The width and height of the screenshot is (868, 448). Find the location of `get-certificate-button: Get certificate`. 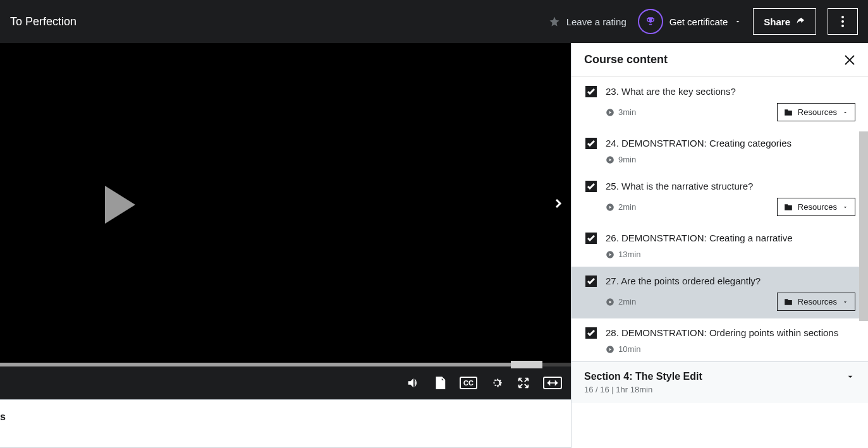

get-certificate-button: Get certificate is located at coordinates (690, 21).